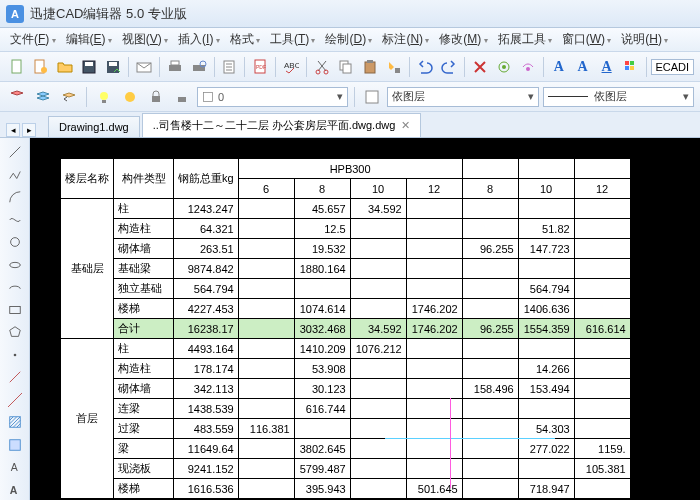 Image resolution: width=700 pixels, height=500 pixels. I want to click on delete-button, so click(480, 67).